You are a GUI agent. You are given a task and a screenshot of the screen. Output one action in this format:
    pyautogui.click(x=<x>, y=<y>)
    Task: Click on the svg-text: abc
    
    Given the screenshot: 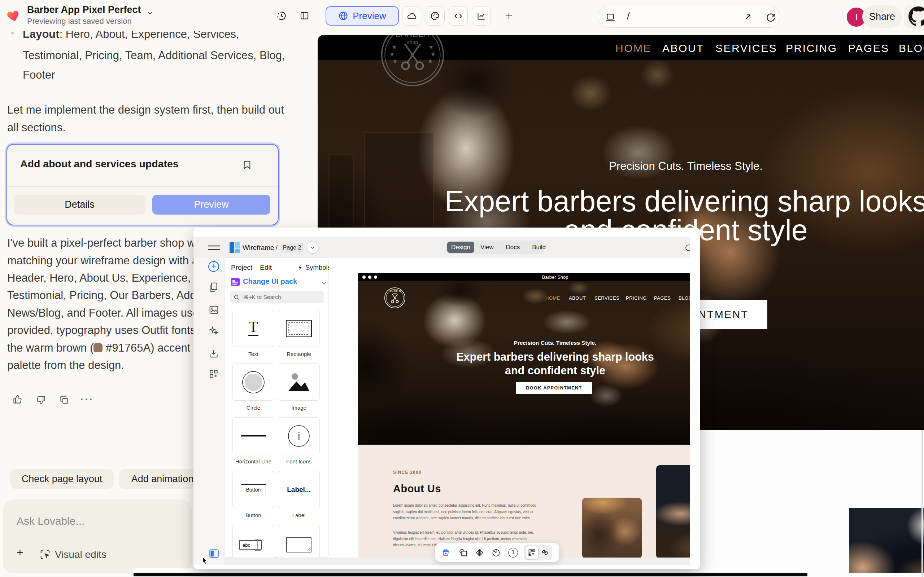 What is the action you would take?
    pyautogui.click(x=246, y=545)
    